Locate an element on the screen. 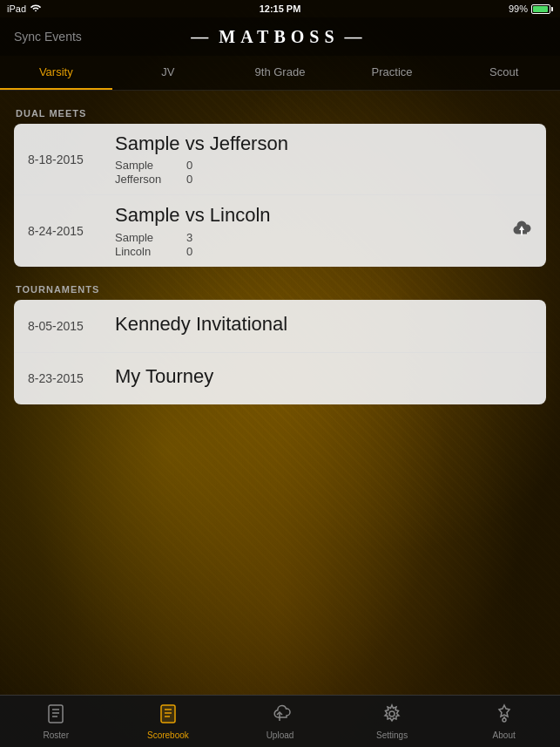 This screenshot has height=747, width=560. tab-settings-label: Settings is located at coordinates (392, 736).